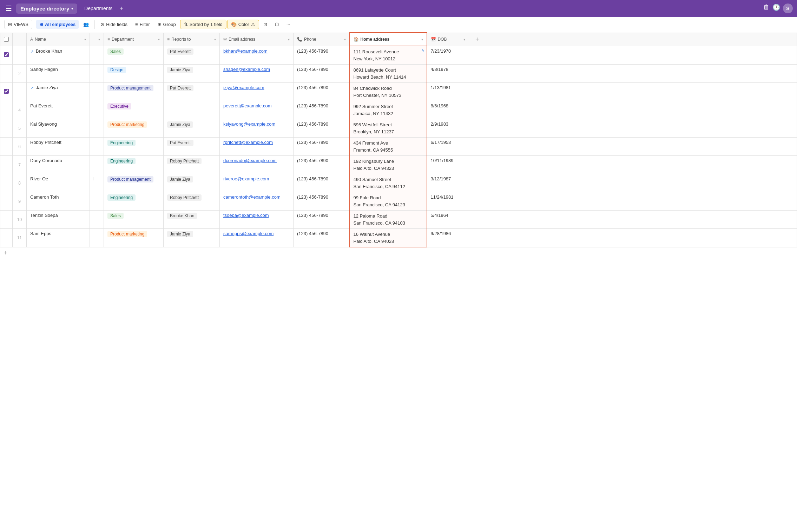 This screenshot has width=797, height=532. What do you see at coordinates (247, 106) in the screenshot?
I see `email-link: peverett@example.com` at bounding box center [247, 106].